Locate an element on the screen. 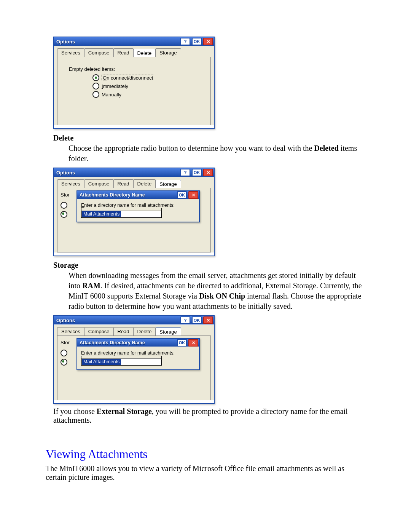 Image resolution: width=411 pixels, height=532 pixels. radio-label: Immediately is located at coordinates (115, 86).